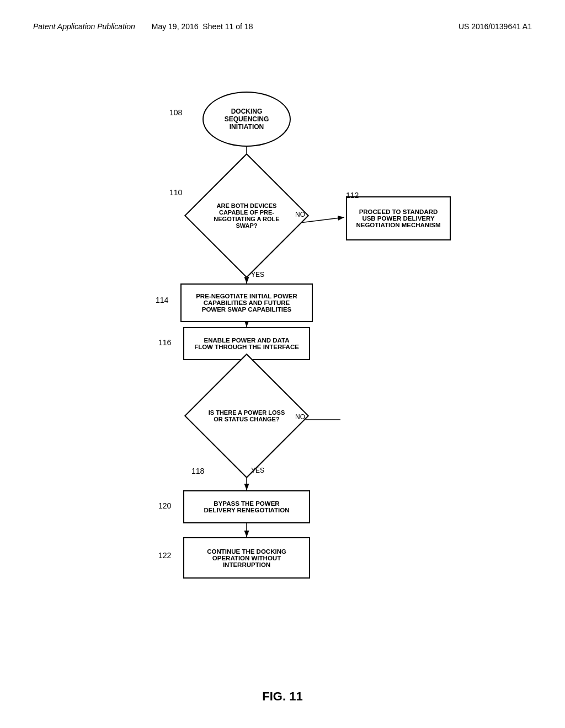 This screenshot has width=565, height=728. I want to click on ref-120: 120, so click(164, 506).